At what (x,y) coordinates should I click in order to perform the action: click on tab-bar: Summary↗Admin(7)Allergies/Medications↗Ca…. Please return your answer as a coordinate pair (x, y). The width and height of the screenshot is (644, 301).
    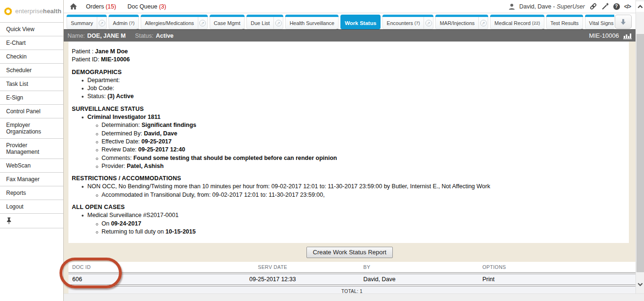
    Looking at the image, I should click on (349, 21).